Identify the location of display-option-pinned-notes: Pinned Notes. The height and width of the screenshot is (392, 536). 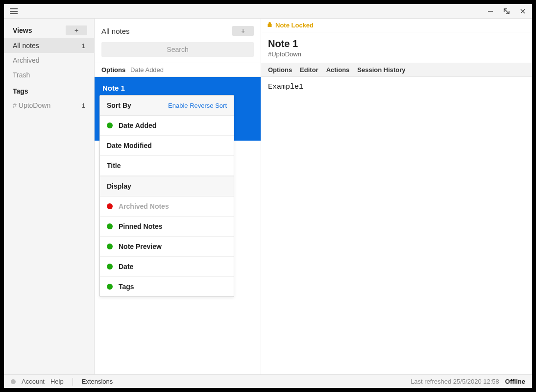
(167, 226).